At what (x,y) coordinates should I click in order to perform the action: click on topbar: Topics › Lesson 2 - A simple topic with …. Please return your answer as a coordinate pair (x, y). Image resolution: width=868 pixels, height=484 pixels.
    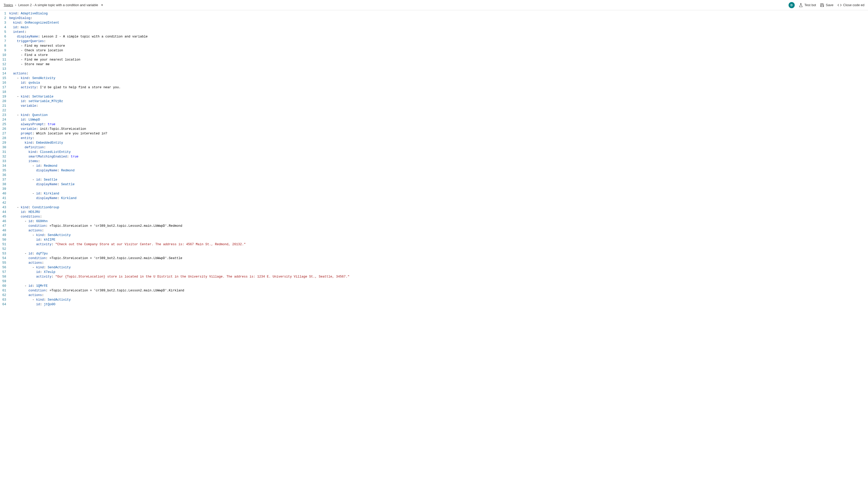
    Looking at the image, I should click on (434, 5).